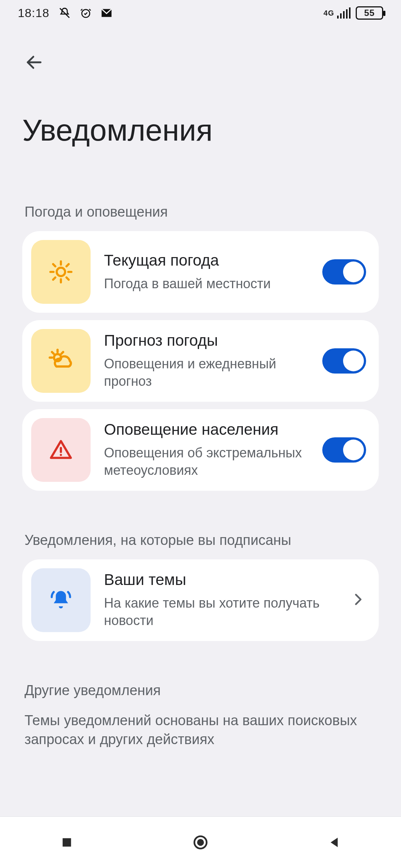 Image resolution: width=401 pixels, height=868 pixels. What do you see at coordinates (200, 600) in the screenshot?
I see `card-list-subscribed: Ваши темы На какие темы вы хотите получа…` at bounding box center [200, 600].